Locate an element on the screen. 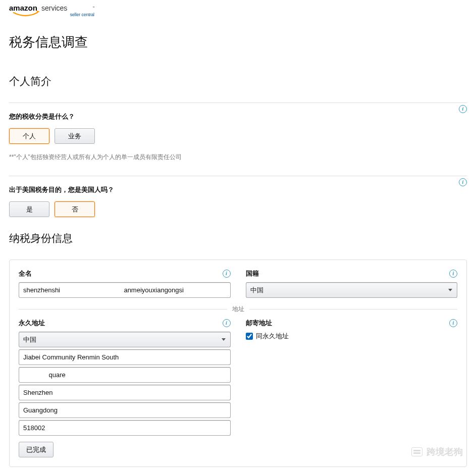 The image size is (476, 468). q1-note: **"个人"包括独资经营人或所有人为个人的单一成员有限责任公司 is located at coordinates (238, 158).